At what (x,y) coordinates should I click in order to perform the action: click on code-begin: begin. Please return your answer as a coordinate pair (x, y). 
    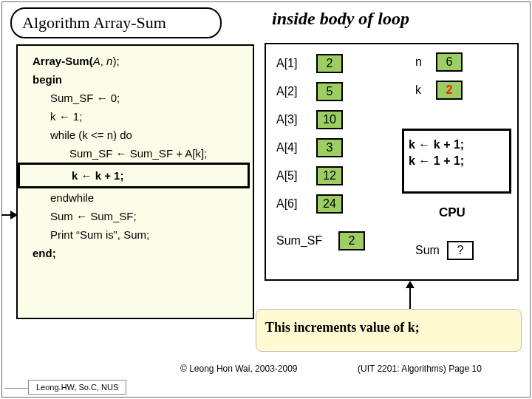
    Looking at the image, I should click on (134, 80).